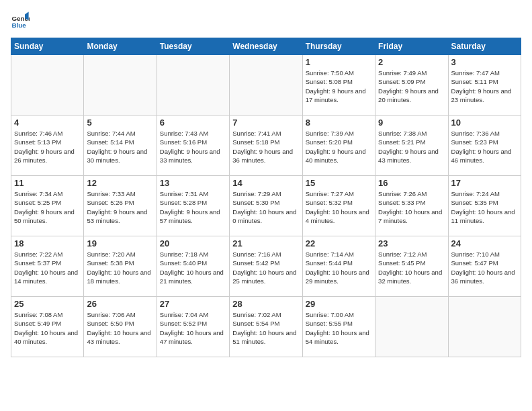  Describe the element at coordinates (412, 206) in the screenshot. I see `calendar-cell: 16Sunrise: 7:26 AMSunset: 5:33 PMDayligh…` at that location.